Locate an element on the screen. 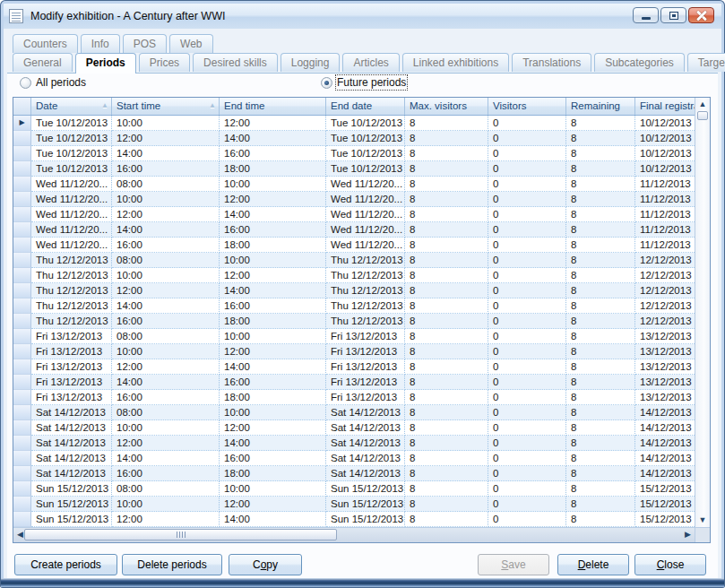 This screenshot has width=725, height=588. cell-end-time: 10:00 is located at coordinates (272, 489).